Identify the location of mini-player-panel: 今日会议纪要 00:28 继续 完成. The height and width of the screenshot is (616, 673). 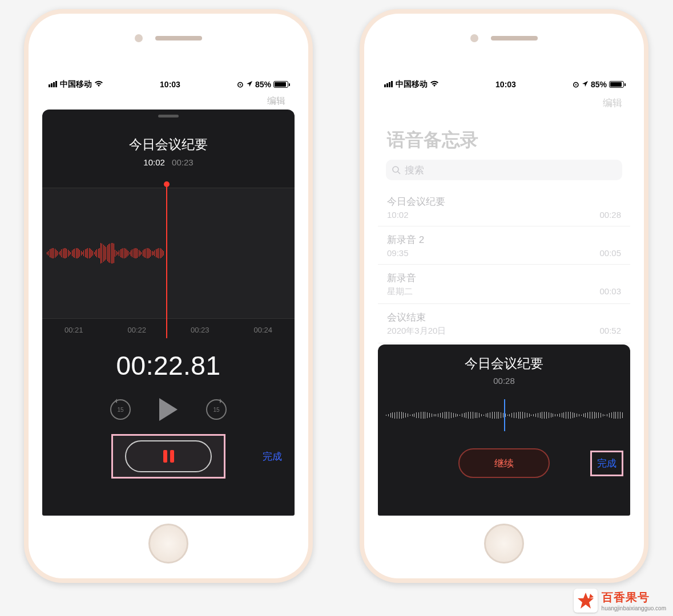
(504, 430).